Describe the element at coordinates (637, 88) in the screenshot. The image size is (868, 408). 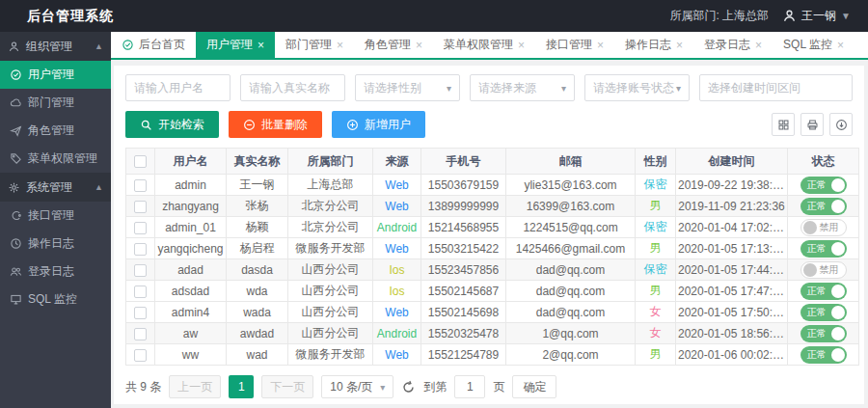
I see `account-status-select: 请选择账号状态 ▾` at that location.